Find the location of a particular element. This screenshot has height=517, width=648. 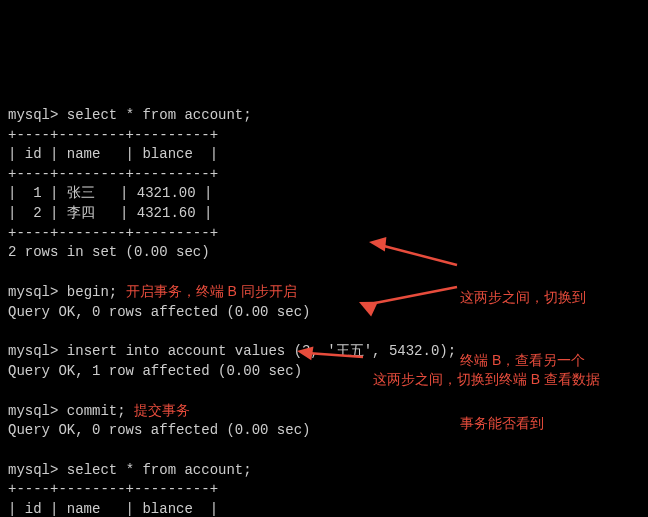

result-ok: Query OK, 1 row affected (0.00 sec) is located at coordinates (155, 371).